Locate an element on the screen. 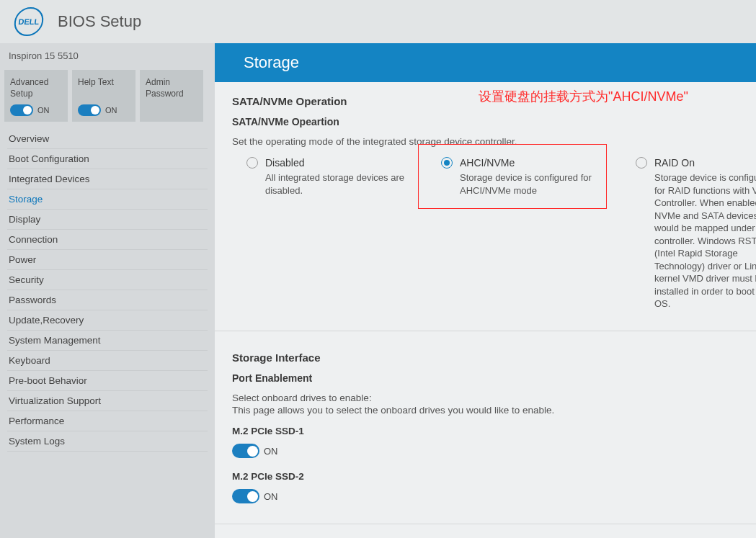 Image resolution: width=756 pixels, height=538 pixels. radio-option-disabled: Disabled All integrated storage devices … is located at coordinates (333, 233).